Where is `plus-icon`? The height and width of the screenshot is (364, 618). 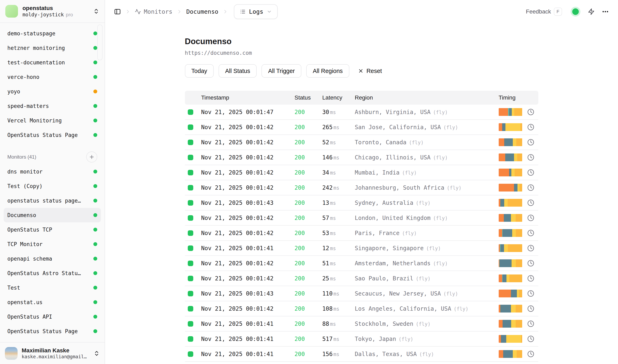 plus-icon is located at coordinates (92, 157).